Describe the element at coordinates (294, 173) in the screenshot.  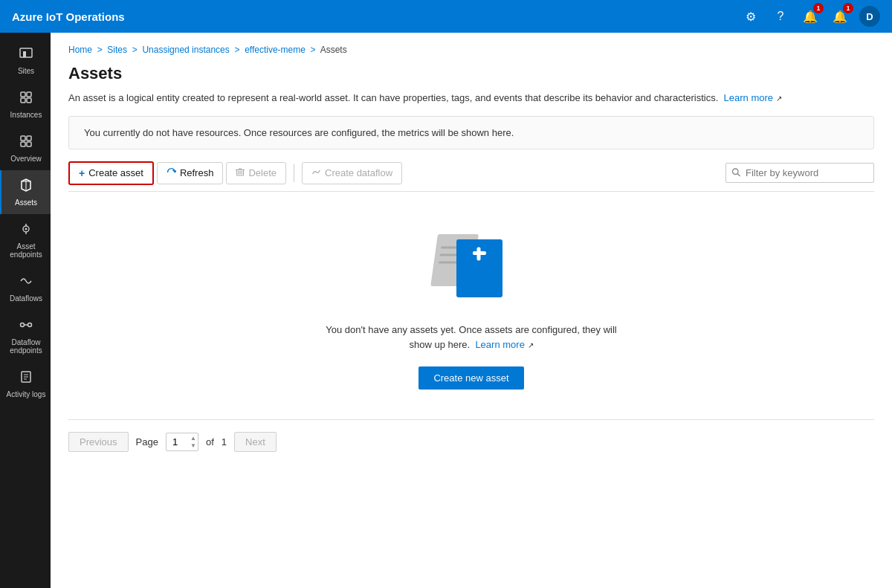
I see `toolbar-divider` at that location.